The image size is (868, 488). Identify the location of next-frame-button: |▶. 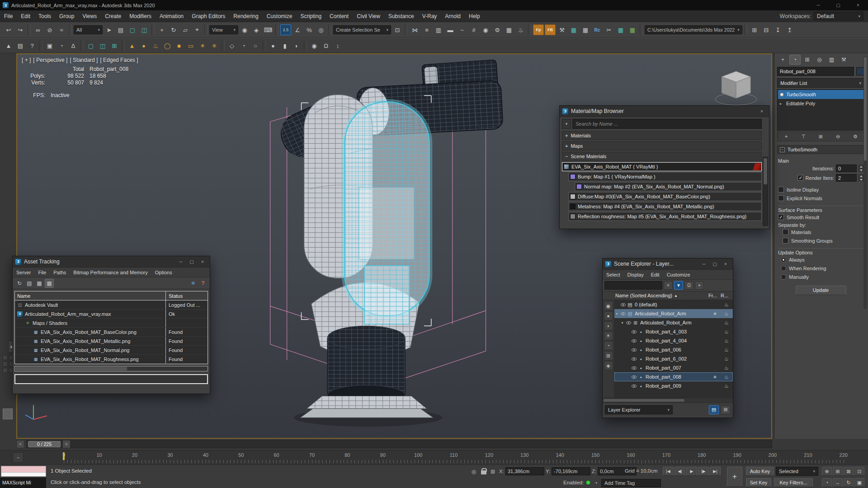
(703, 471).